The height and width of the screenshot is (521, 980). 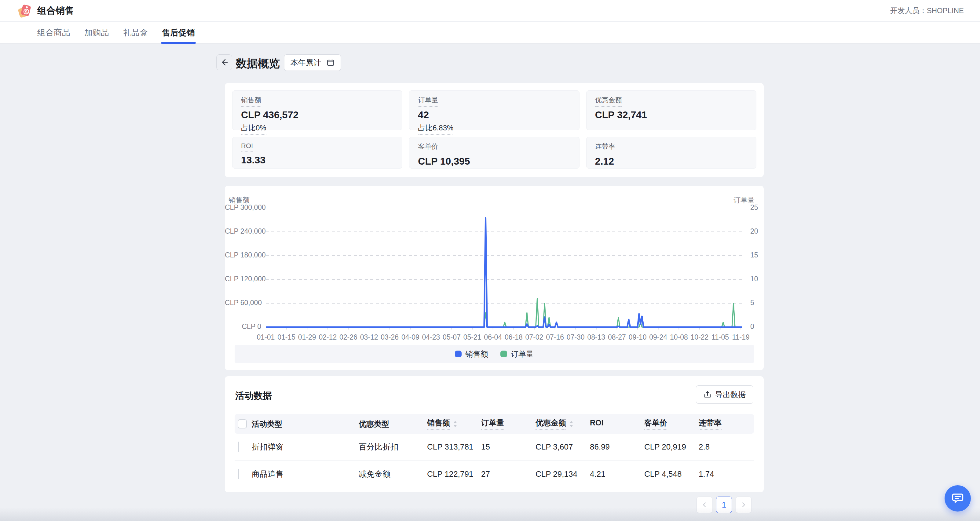 I want to click on y-axis-label: CLP 300,000, so click(x=243, y=208).